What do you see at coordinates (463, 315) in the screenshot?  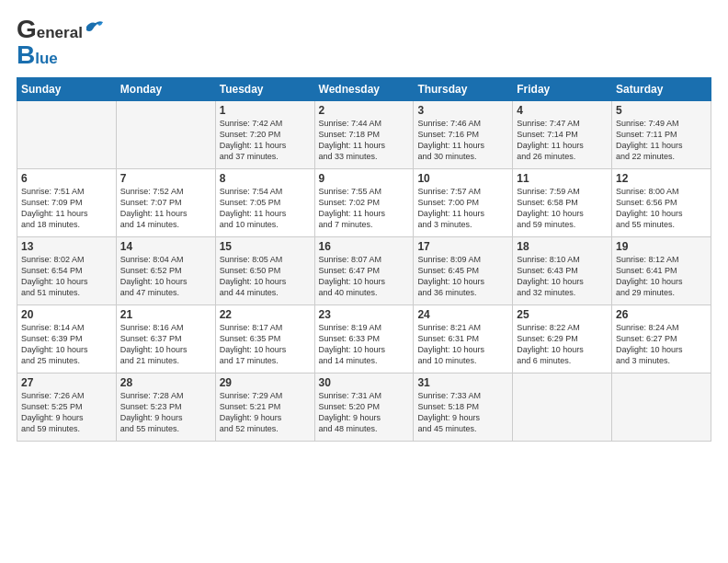 I see `day-number: 24` at bounding box center [463, 315].